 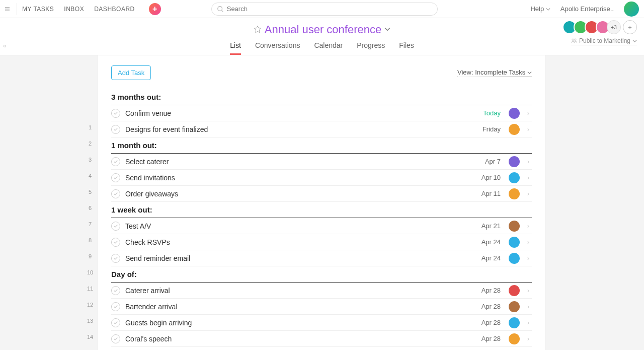 I want to click on task-row: Coral's speechApr 28›, so click(x=321, y=339).